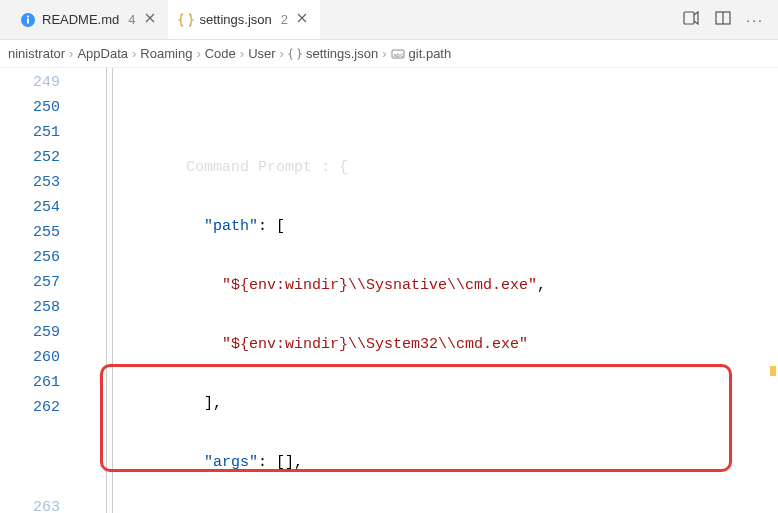  I want to click on line-number: 249, so click(30, 82).